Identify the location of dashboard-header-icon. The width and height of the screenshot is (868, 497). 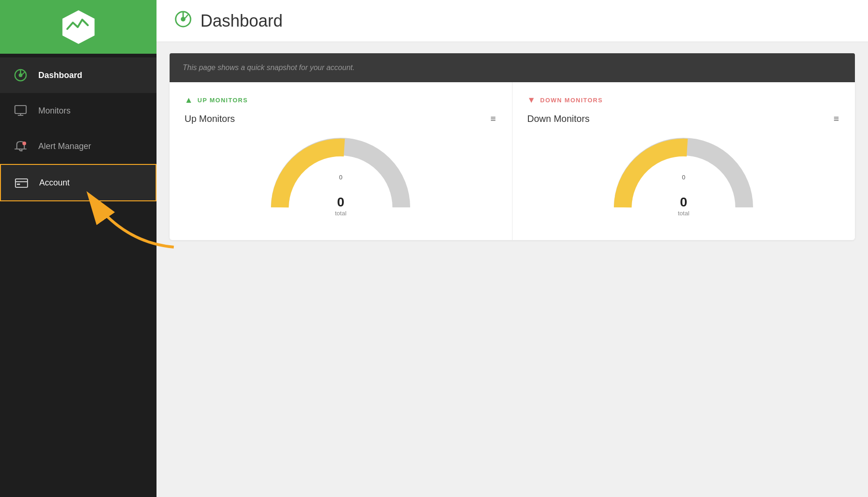
(183, 21).